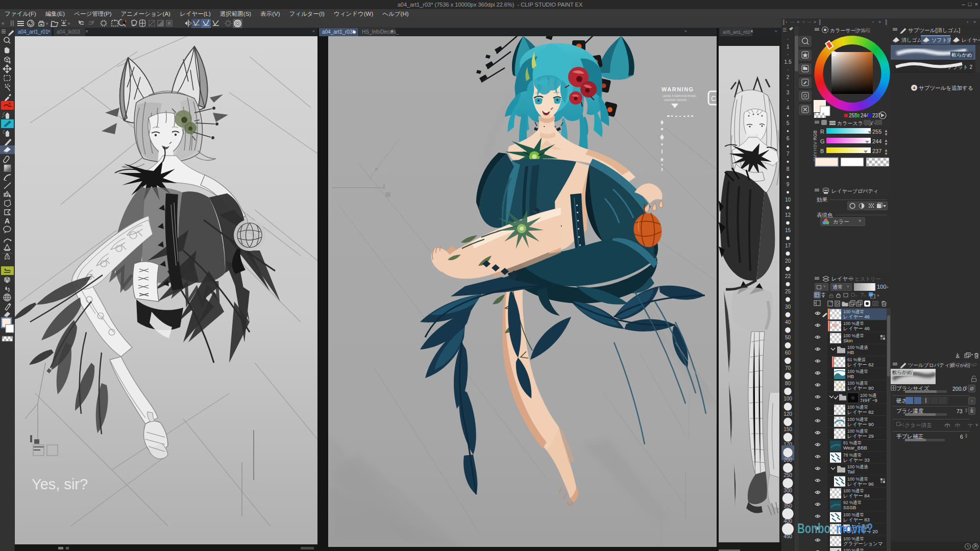 This screenshot has height=551, width=980. What do you see at coordinates (877, 151) in the screenshot?
I see `svg-text: 237` at bounding box center [877, 151].